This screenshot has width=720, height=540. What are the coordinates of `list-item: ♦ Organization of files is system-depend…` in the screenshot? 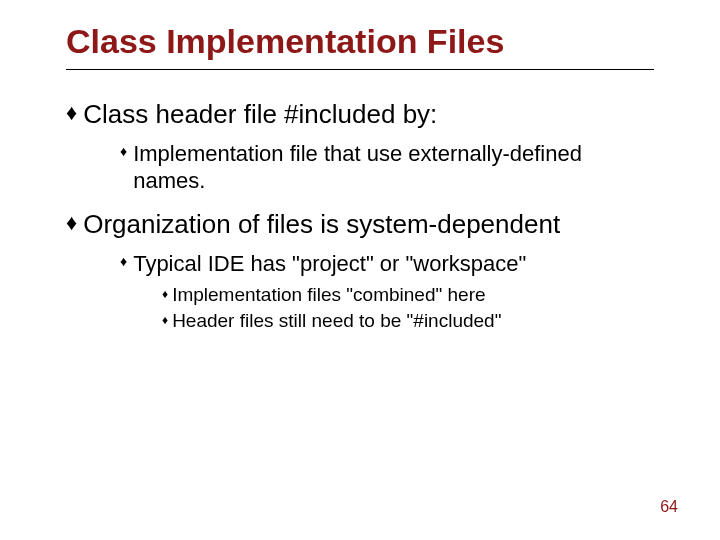 It's located at (360, 224).